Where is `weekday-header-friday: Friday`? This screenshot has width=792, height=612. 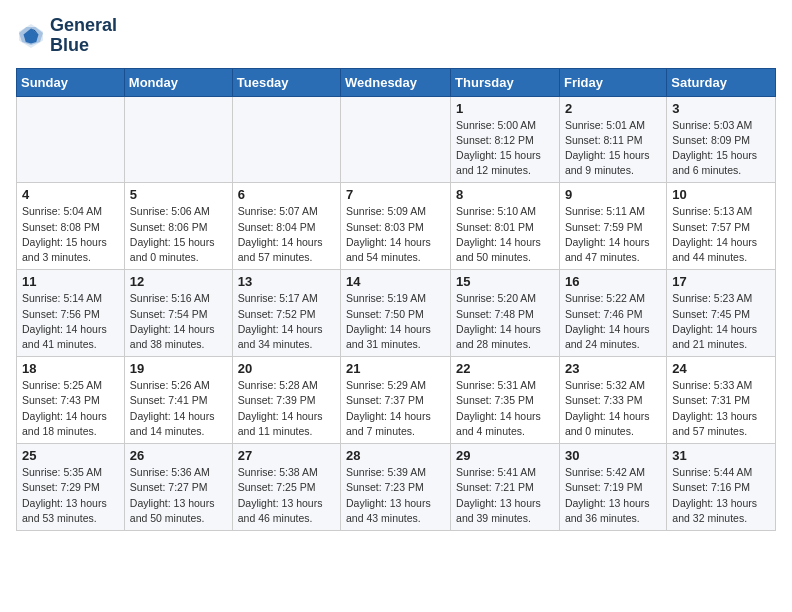
weekday-header-friday: Friday is located at coordinates (612, 82).